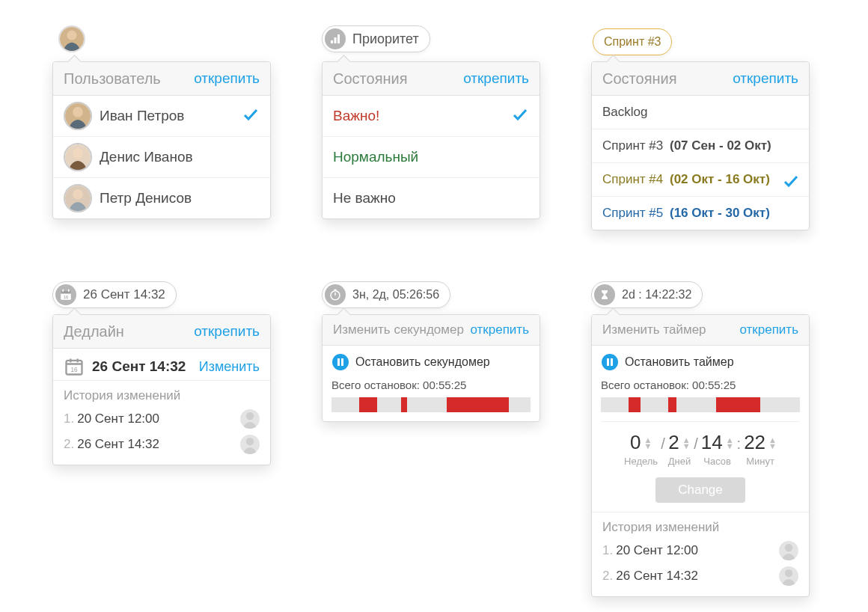  What do you see at coordinates (162, 157) in the screenshot?
I see `user-row: Денис Иванов` at bounding box center [162, 157].